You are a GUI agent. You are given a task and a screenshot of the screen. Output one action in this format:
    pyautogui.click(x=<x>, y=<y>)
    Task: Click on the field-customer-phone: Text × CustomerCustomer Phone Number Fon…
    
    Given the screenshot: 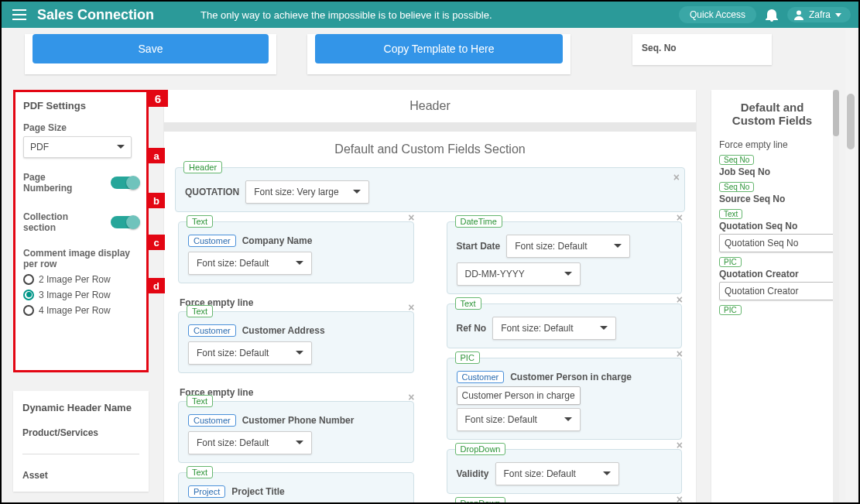 What is the action you would take?
    pyautogui.click(x=296, y=432)
    